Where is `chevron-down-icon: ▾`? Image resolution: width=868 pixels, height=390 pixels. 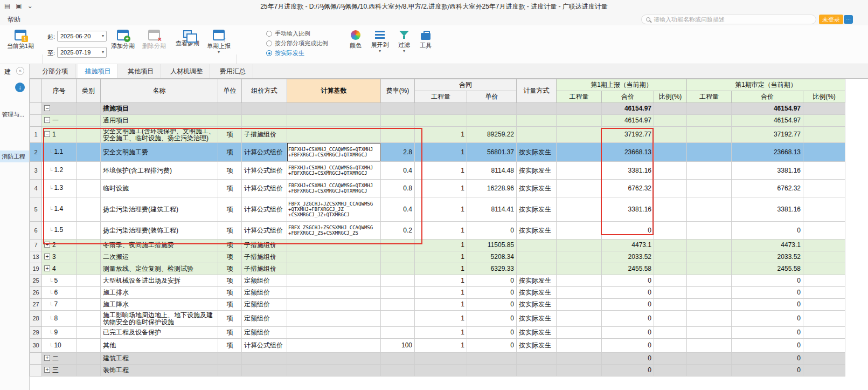 chevron-down-icon: ▾ is located at coordinates (380, 51).